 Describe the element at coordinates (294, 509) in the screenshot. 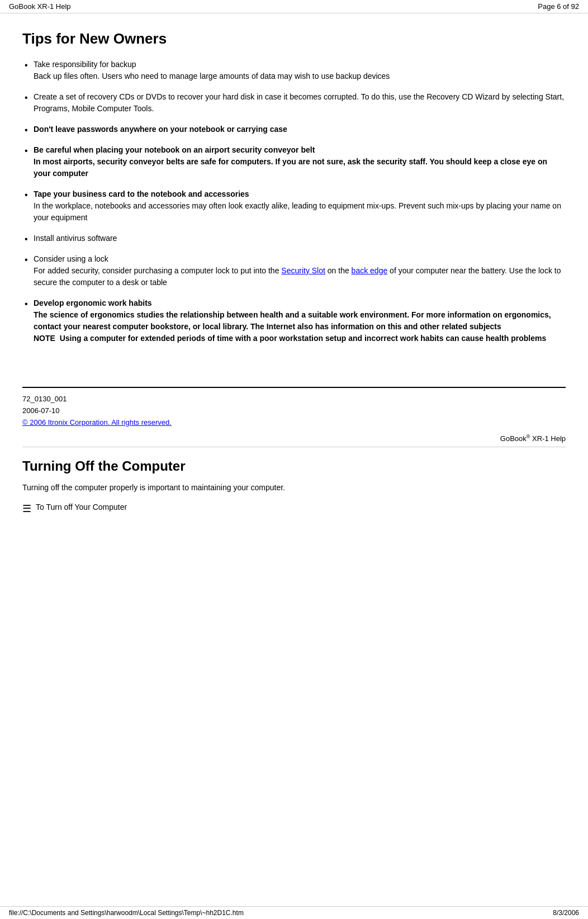

I see `procedure-item: ☰ To Turn off Your Computer` at that location.